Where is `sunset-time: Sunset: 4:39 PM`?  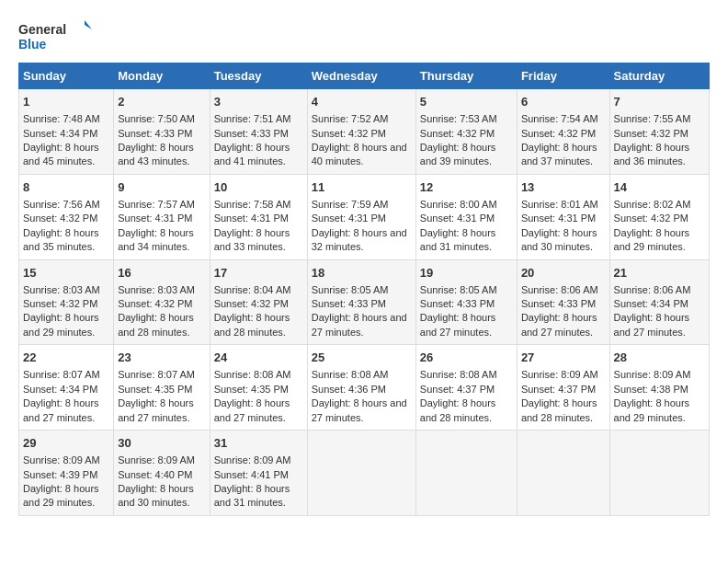
sunset-time: Sunset: 4:39 PM is located at coordinates (61, 475).